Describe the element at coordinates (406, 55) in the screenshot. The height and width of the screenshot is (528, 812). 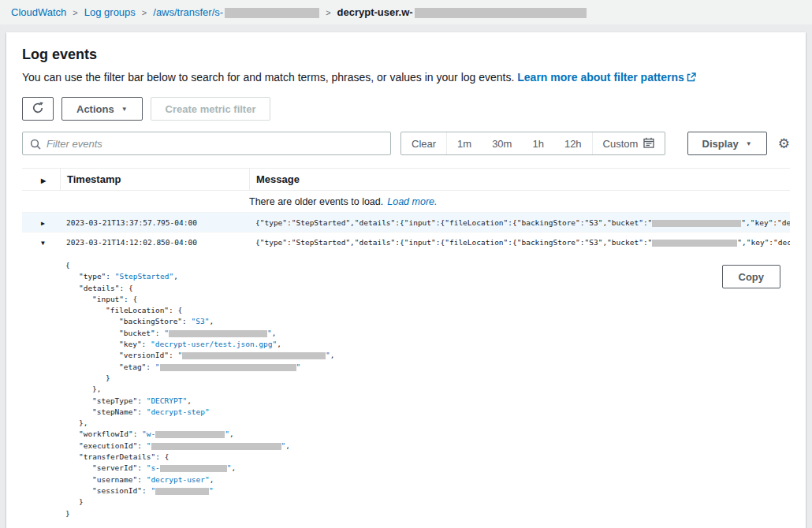
I see `page-title: Log events` at that location.